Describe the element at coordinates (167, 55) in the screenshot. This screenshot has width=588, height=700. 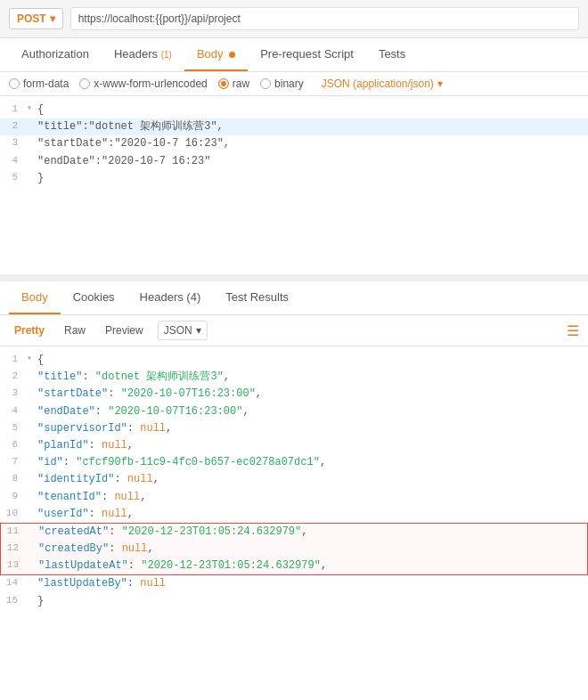
I see `headers-badge: (1)` at that location.